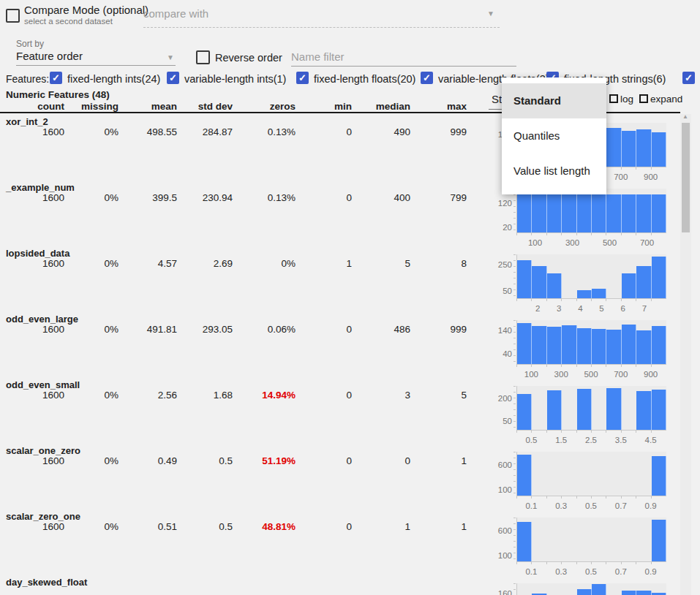  I want to click on feature-name: scalar_one_zero, so click(43, 450).